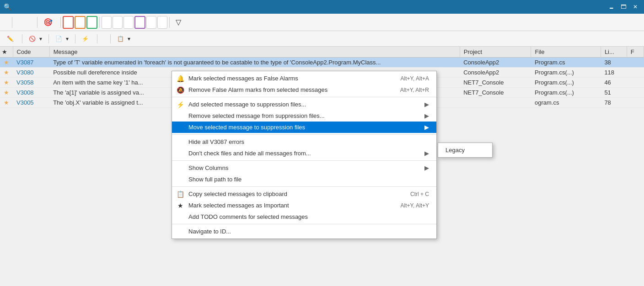 This screenshot has height=286, width=644. I want to click on owasp-button, so click(151, 22).